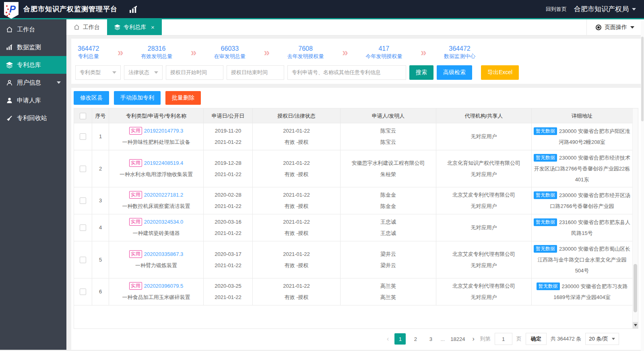  I want to click on per-page-select: 20 条/页, so click(602, 339).